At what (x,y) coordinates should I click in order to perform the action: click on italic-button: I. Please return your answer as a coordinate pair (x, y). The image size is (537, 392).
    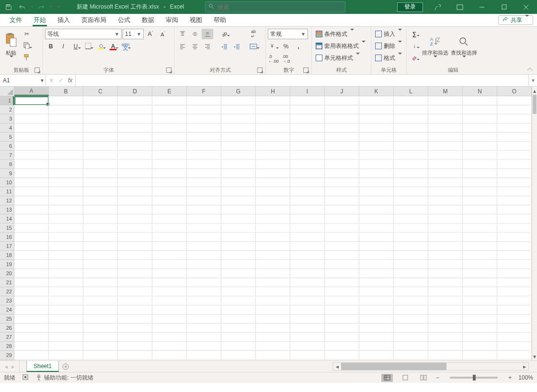
    Looking at the image, I should click on (63, 46).